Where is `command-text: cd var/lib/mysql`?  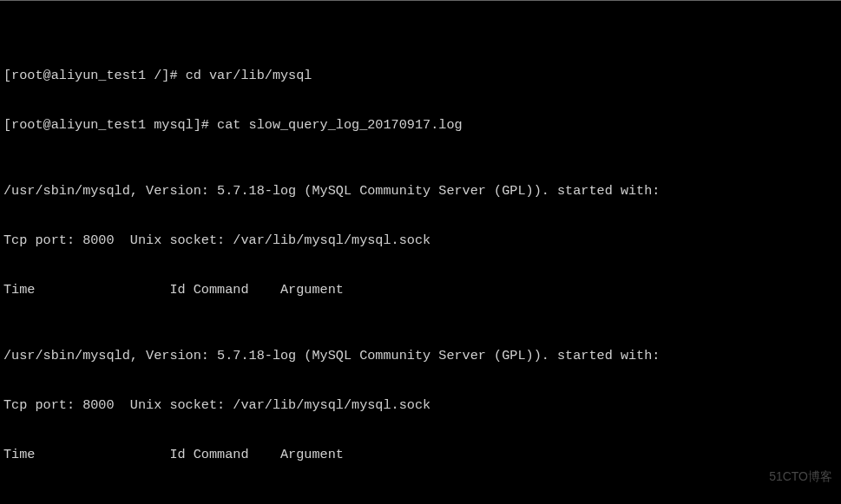 command-text: cd var/lib/mysql is located at coordinates (249, 75).